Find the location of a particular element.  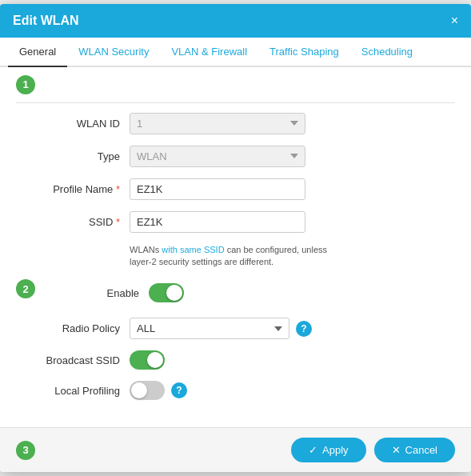

apply-label: Apply is located at coordinates (336, 450).